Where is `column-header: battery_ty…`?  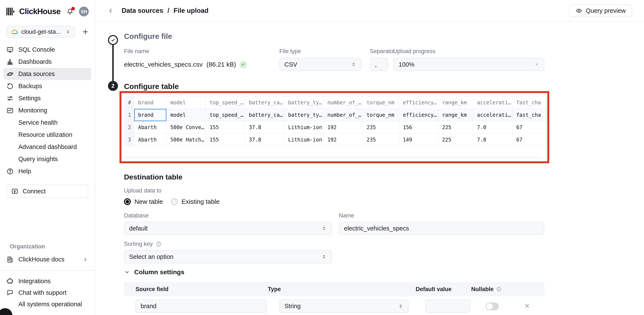 column-header: battery_ty… is located at coordinates (304, 102).